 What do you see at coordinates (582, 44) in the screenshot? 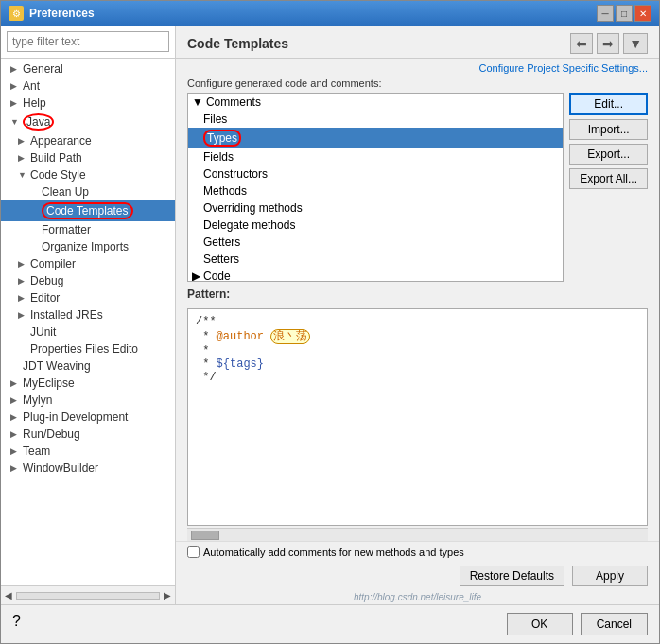
I see `back-button: ⬅` at bounding box center [582, 44].